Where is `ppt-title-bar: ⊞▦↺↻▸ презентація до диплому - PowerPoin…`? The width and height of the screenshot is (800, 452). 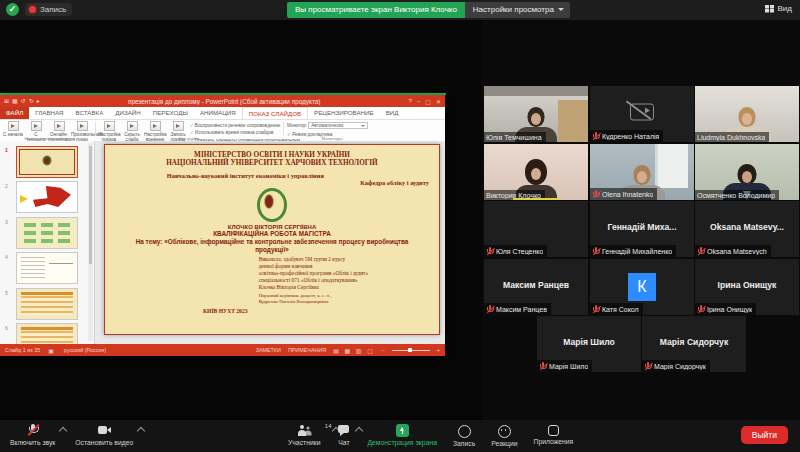
ppt-title-bar: ⊞▦↺↻▸ презентація до диплому - PowerPoin… is located at coordinates (222, 101).